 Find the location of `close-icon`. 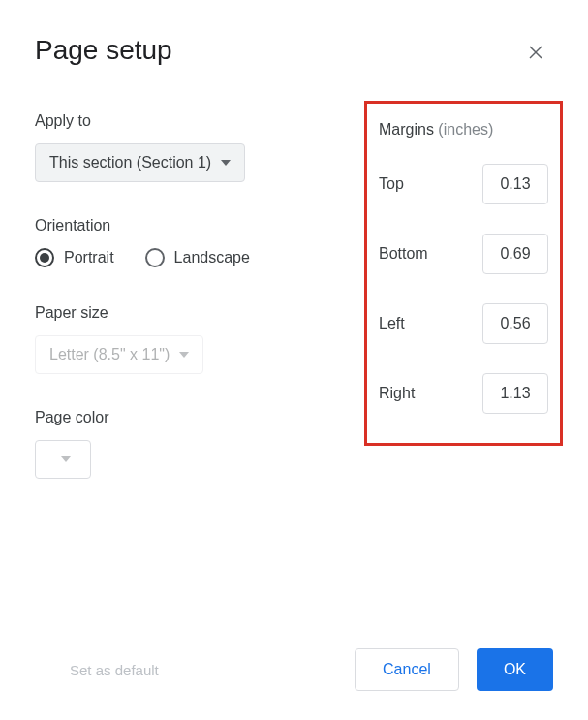

close-icon is located at coordinates (536, 52).